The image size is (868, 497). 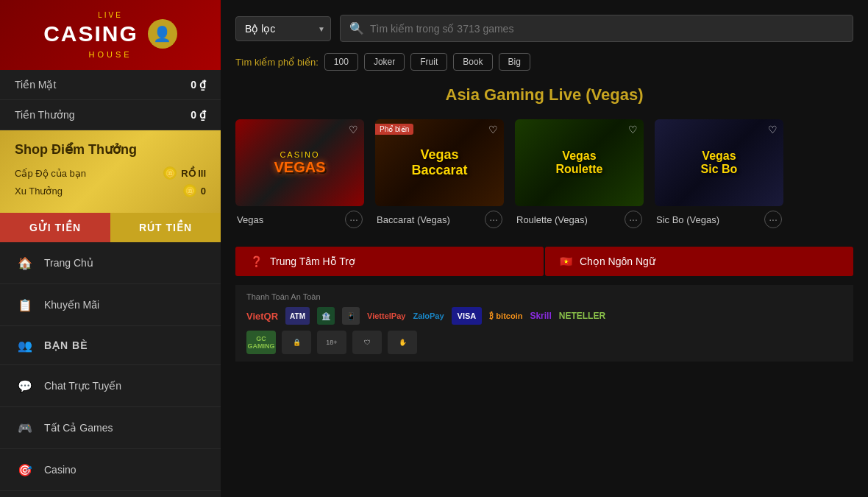 What do you see at coordinates (110, 35) in the screenshot?
I see `logo-area: LIVE CASING 👤 HOUSE` at bounding box center [110, 35].